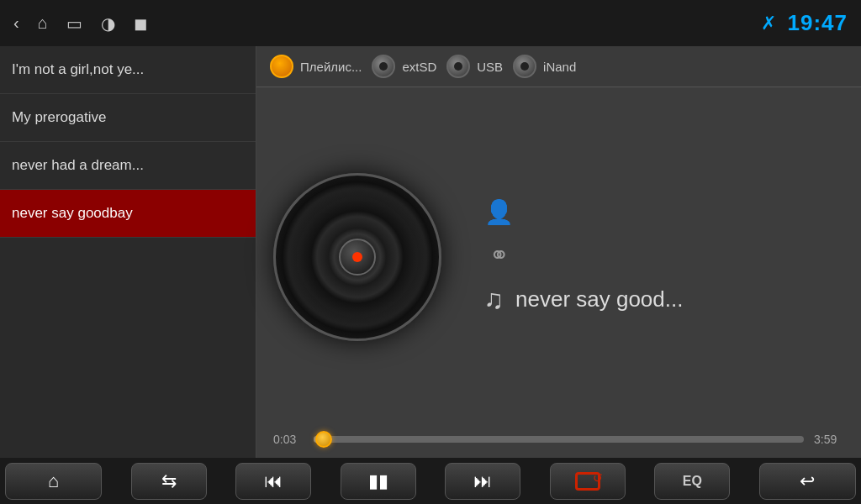 The width and height of the screenshot is (861, 504). Describe the element at coordinates (483, 481) in the screenshot. I see `next-icon: ⏭` at that location.